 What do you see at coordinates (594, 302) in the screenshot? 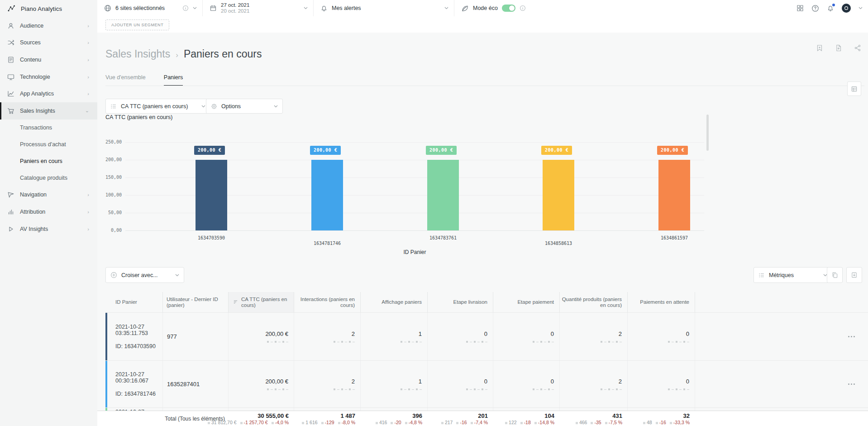
I see `col-header-quantite-produits: Quantité produits (paniers en cours)` at bounding box center [594, 302].